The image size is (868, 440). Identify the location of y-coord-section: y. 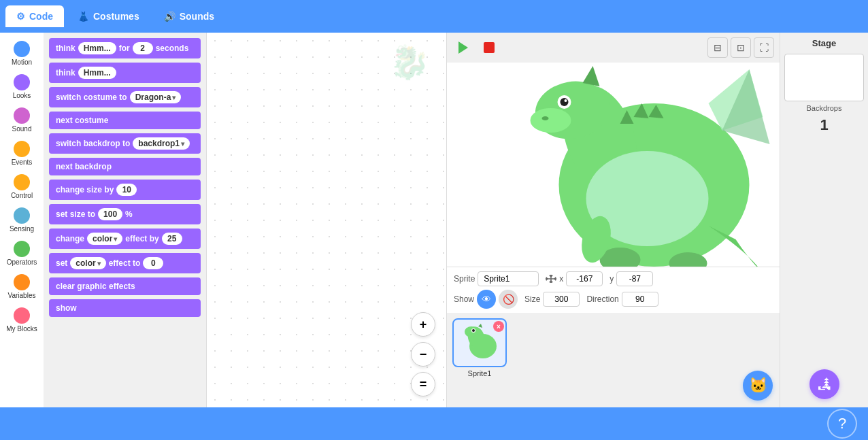
(631, 279).